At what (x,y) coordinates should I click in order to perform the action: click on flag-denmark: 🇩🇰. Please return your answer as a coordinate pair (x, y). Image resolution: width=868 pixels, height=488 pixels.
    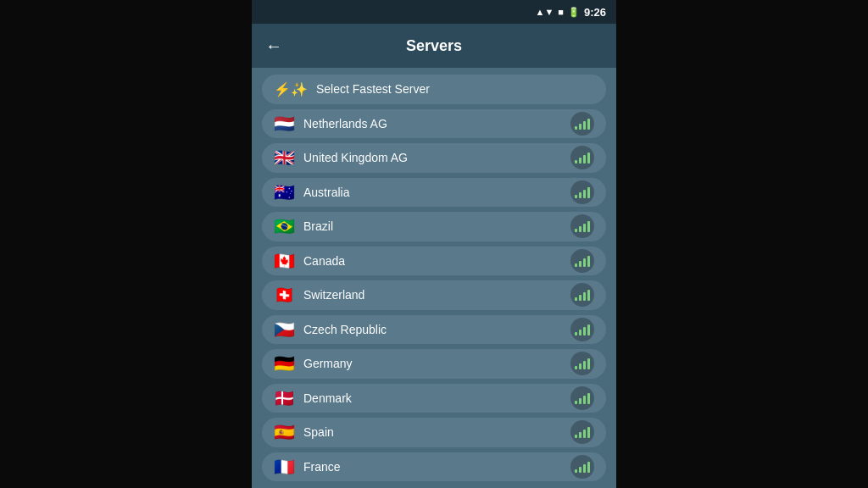
    Looking at the image, I should click on (285, 398).